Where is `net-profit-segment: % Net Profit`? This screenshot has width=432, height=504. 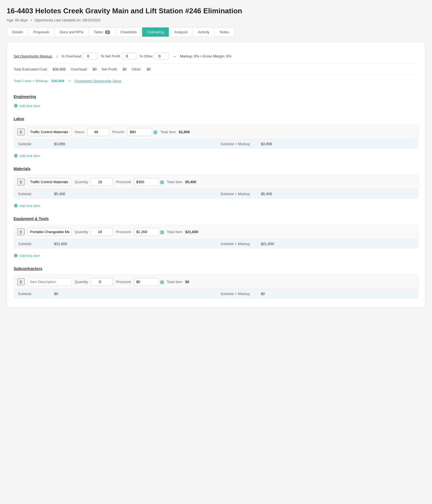 net-profit-segment: % Net Profit is located at coordinates (118, 56).